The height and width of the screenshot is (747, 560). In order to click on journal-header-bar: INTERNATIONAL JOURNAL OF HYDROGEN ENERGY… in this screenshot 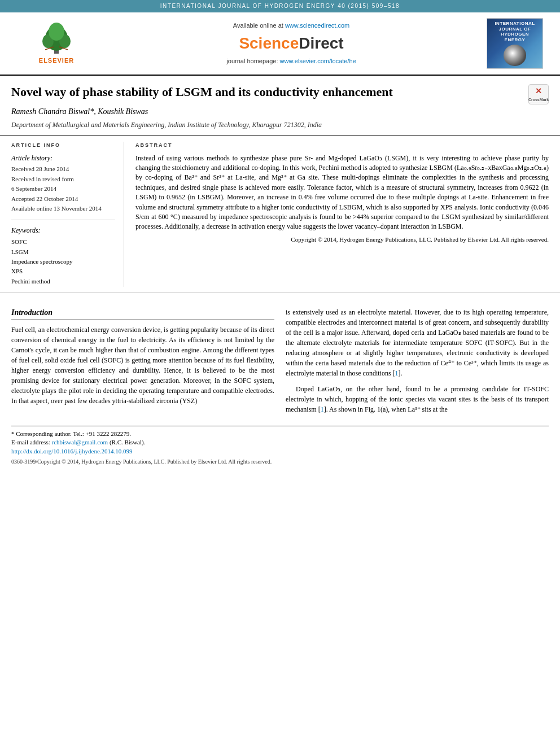, I will do `click(280, 6)`.